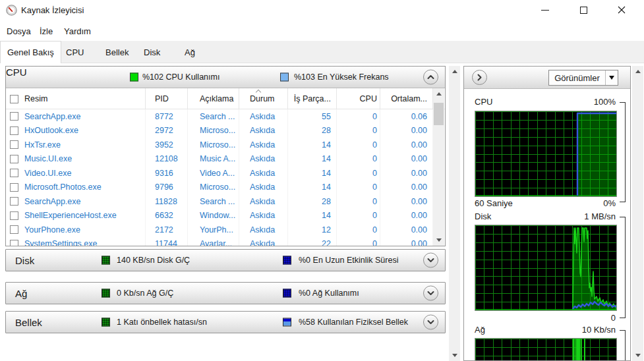  What do you see at coordinates (76, 99) in the screenshot?
I see `column-header-resim: Resim` at bounding box center [76, 99].